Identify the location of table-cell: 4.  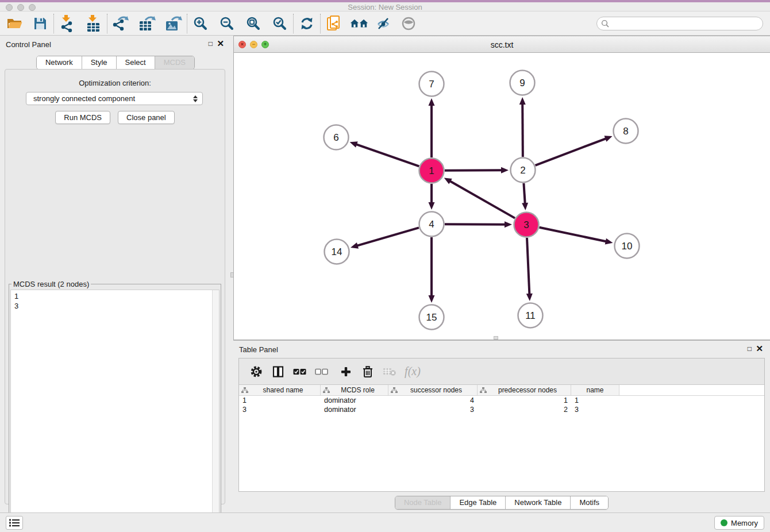
(433, 400).